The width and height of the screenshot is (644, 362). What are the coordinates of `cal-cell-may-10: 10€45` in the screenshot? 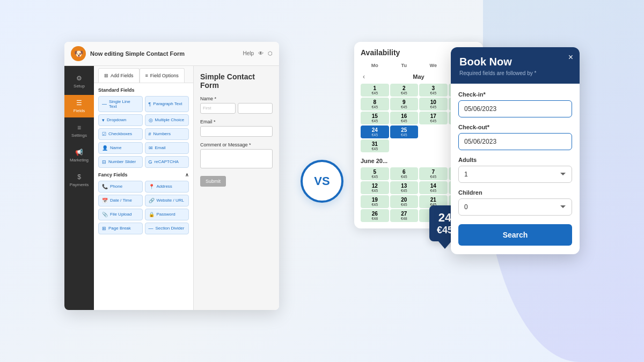 It's located at (434, 104).